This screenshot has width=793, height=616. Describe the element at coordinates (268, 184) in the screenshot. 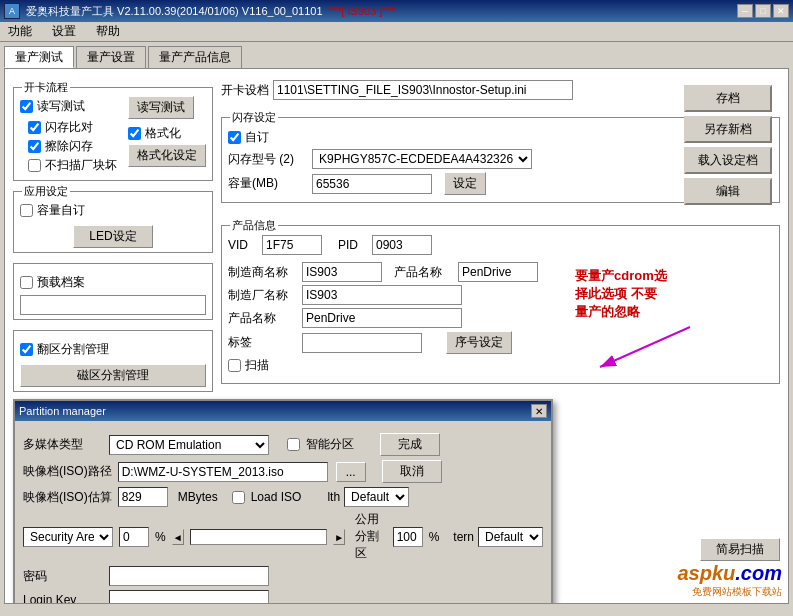

I see `capacity-mb-label: 容量(MB)` at that location.